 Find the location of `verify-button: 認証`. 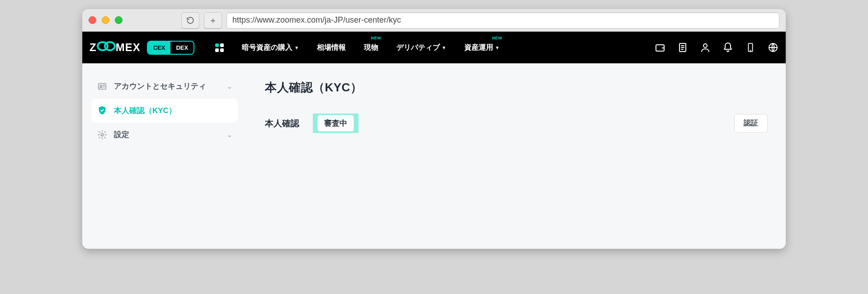

verify-button: 認証 is located at coordinates (751, 123).